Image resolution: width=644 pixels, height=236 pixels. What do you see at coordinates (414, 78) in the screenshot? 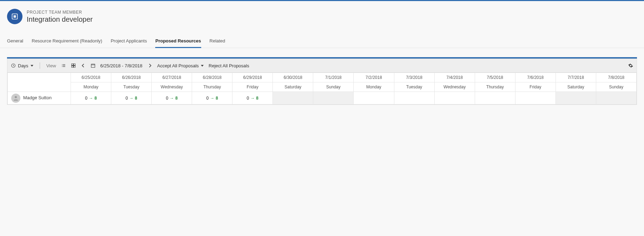
I see `date-header: 7/3/2018` at bounding box center [414, 78].